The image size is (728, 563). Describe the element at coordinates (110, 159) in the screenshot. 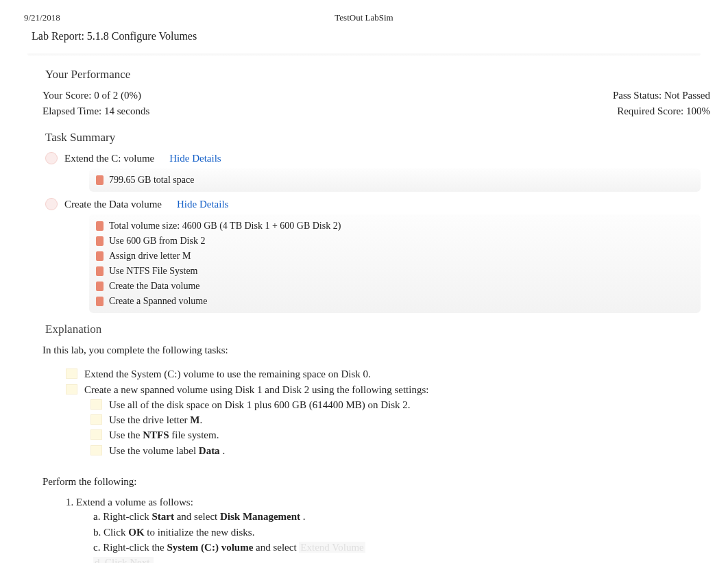

I see `task1-text: Extend the C: volume` at that location.